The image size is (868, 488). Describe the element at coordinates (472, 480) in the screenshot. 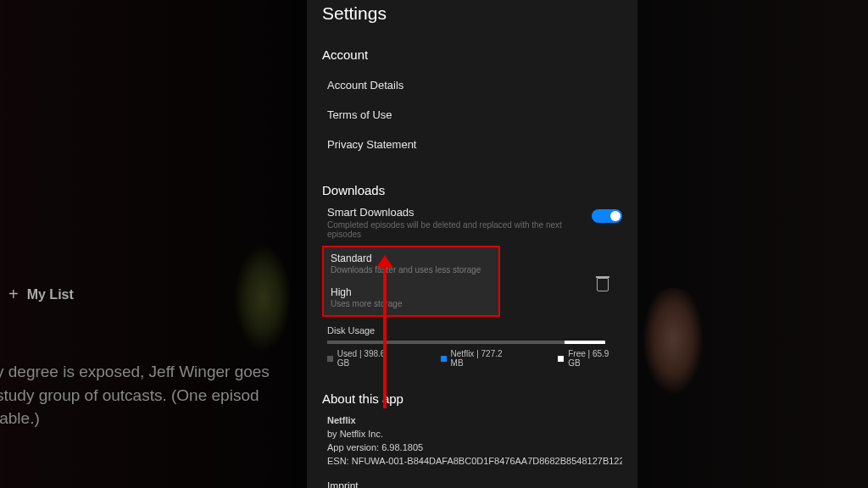

I see `imprint-item: Imprint` at that location.